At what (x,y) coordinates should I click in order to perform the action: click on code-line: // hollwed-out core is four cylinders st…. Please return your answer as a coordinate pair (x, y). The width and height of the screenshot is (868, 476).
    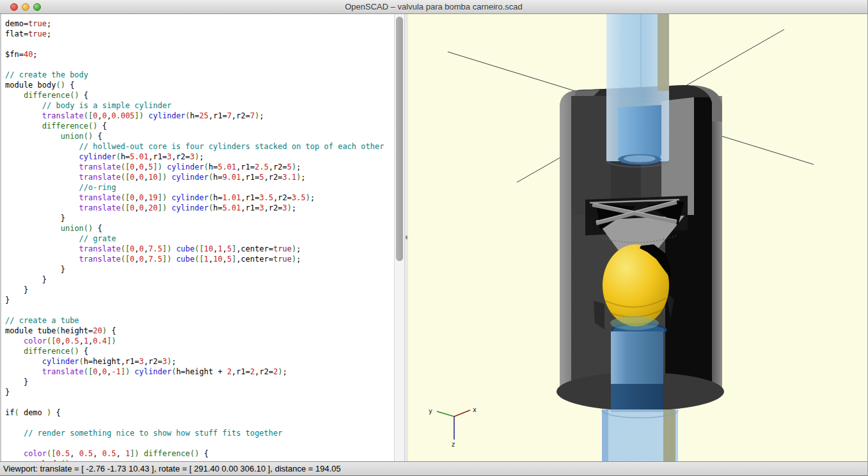
    Looking at the image, I should click on (200, 147).